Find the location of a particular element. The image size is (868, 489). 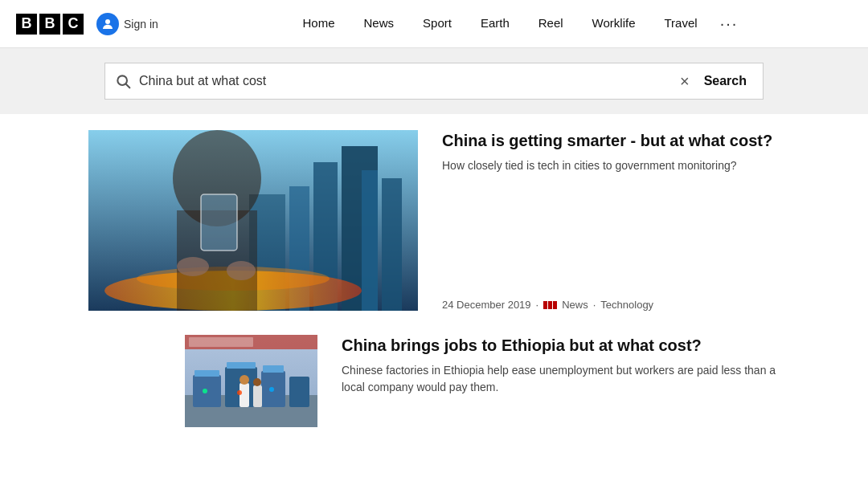

article-1-content: China is getting smarter - but at what c… is located at coordinates (611, 220).